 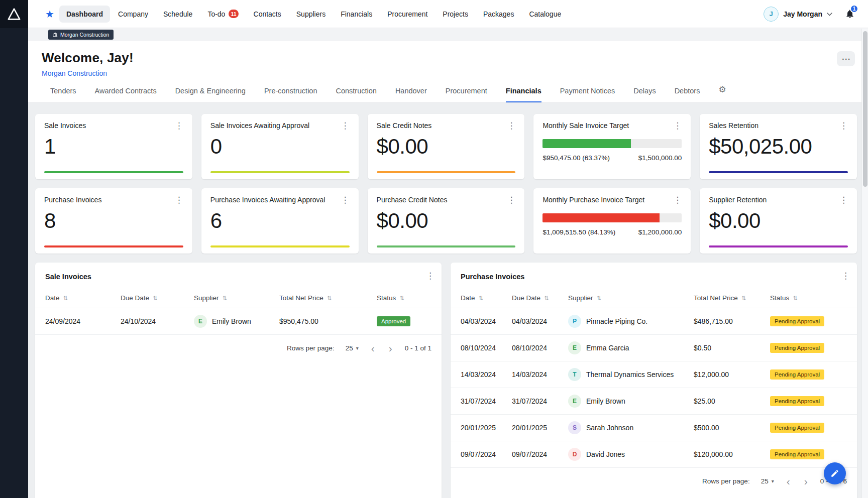 What do you see at coordinates (865, 109) in the screenshot?
I see `scrollbar-thumb` at bounding box center [865, 109].